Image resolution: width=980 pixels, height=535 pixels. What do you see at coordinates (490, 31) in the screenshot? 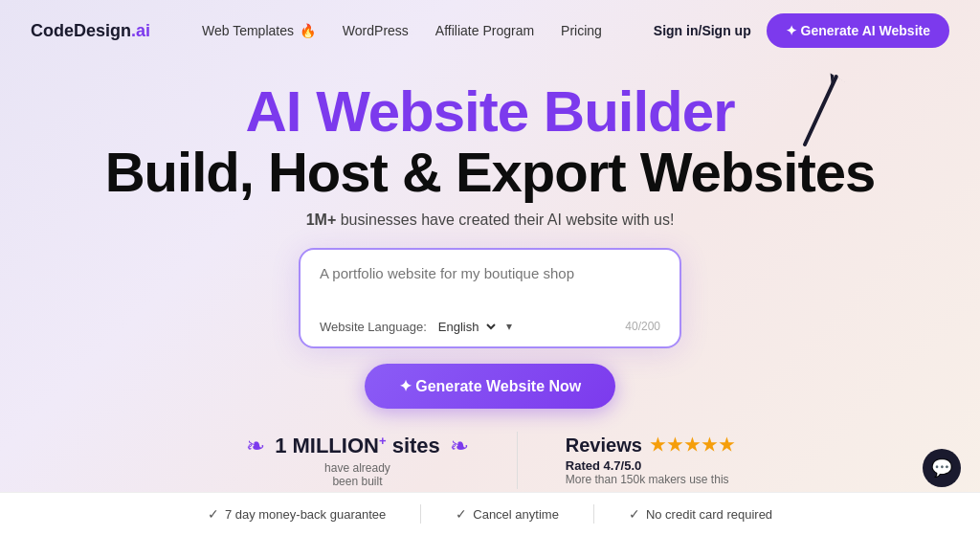
I see `navbar: CodeDesign.ai Web Templates 🔥 WordPress …` at bounding box center [490, 31].